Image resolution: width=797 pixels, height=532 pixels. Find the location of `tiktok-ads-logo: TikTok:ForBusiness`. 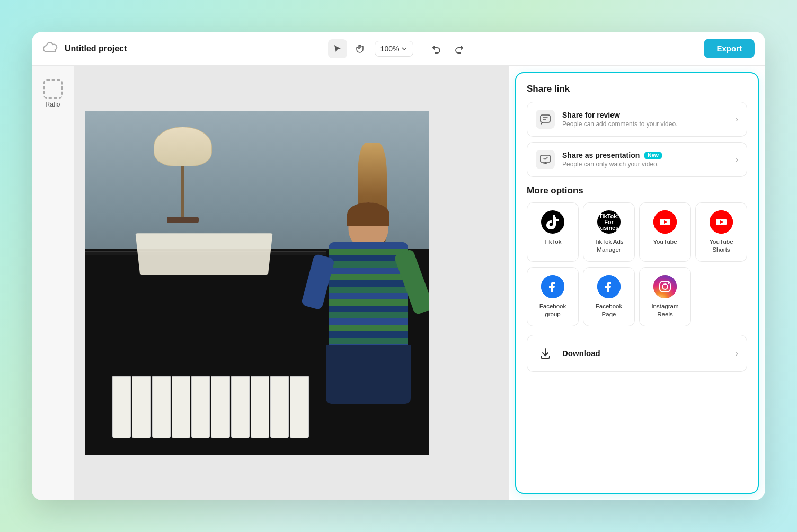

tiktok-ads-logo: TikTok:ForBusiness is located at coordinates (609, 222).